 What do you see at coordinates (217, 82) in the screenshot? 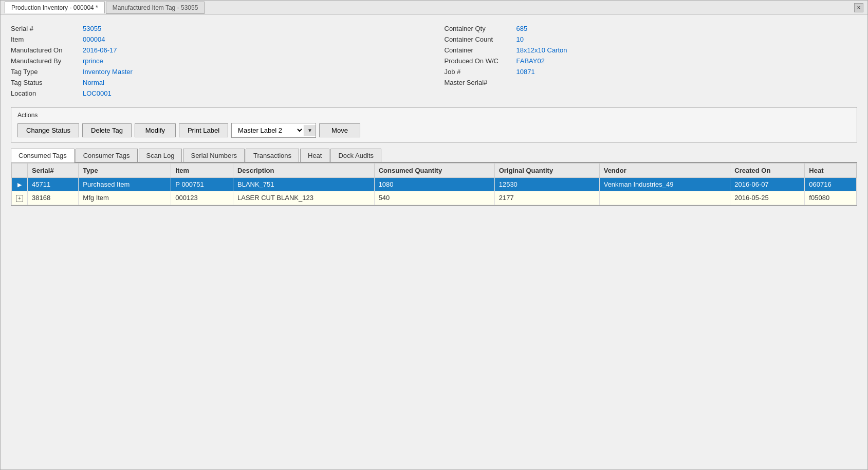
I see `info-row-tag-status: Tag Status Normal` at bounding box center [217, 82].